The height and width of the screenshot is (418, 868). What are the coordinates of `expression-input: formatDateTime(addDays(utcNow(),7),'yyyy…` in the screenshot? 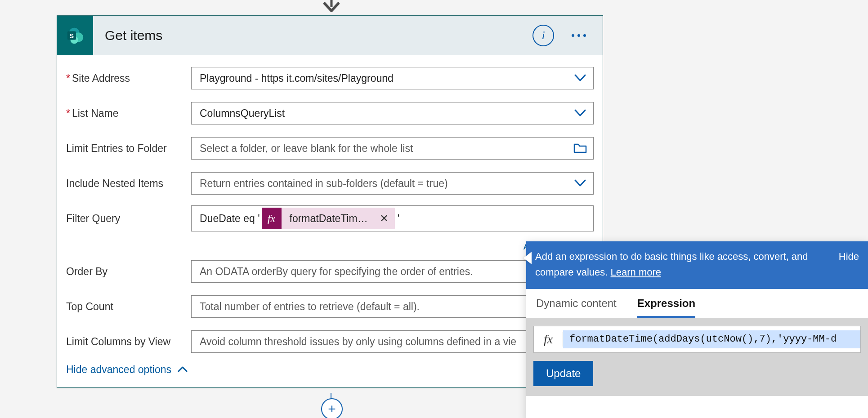 It's located at (711, 339).